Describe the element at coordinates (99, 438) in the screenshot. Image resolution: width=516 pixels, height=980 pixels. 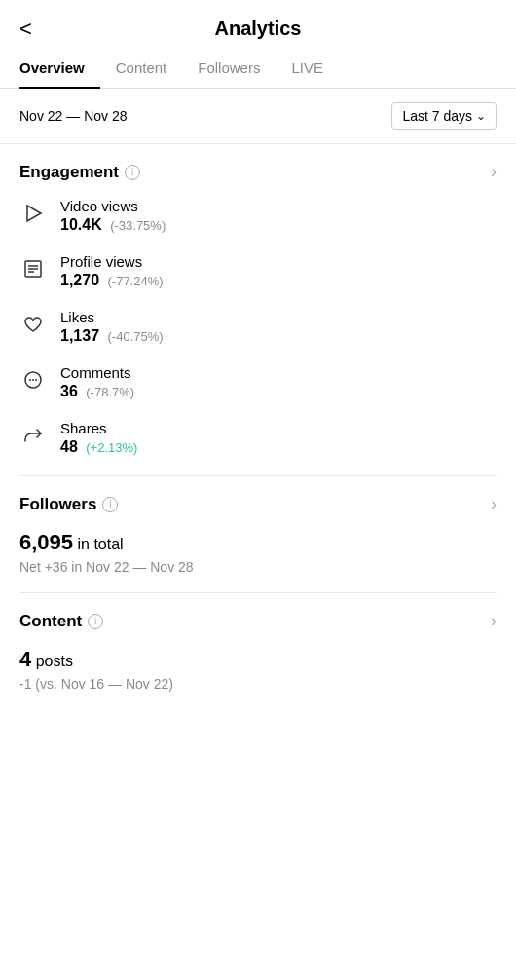
I see `metric-content-shares: Shares 48 (+2.13%)` at that location.